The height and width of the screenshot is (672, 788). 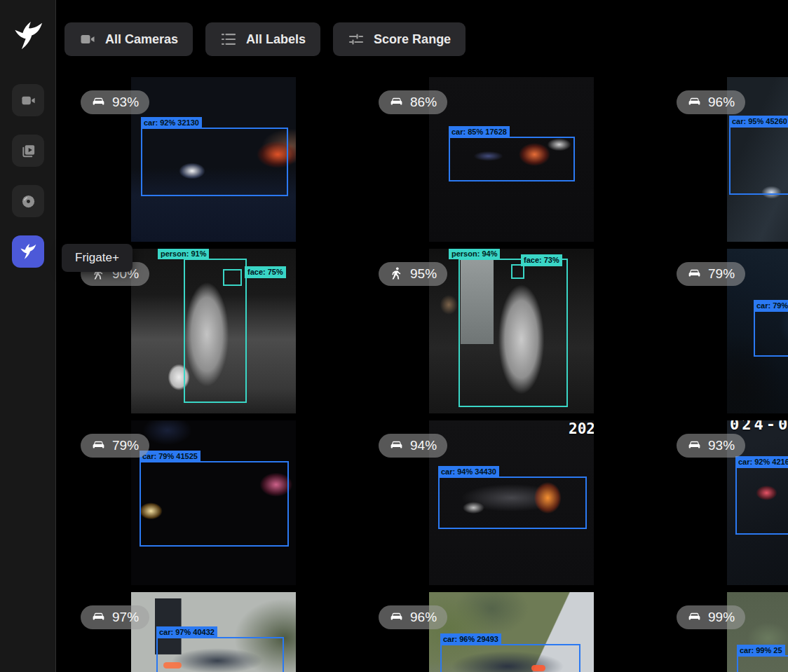 I want to click on all-cameras-button: All Cameras, so click(x=129, y=39).